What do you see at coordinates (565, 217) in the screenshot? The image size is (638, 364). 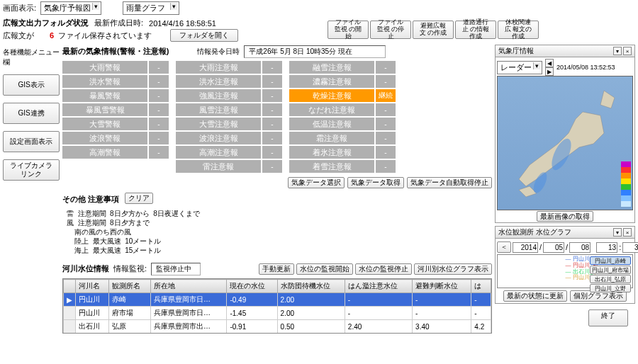 I see `get-latest-image-button: 最新画像の取得` at bounding box center [565, 217].